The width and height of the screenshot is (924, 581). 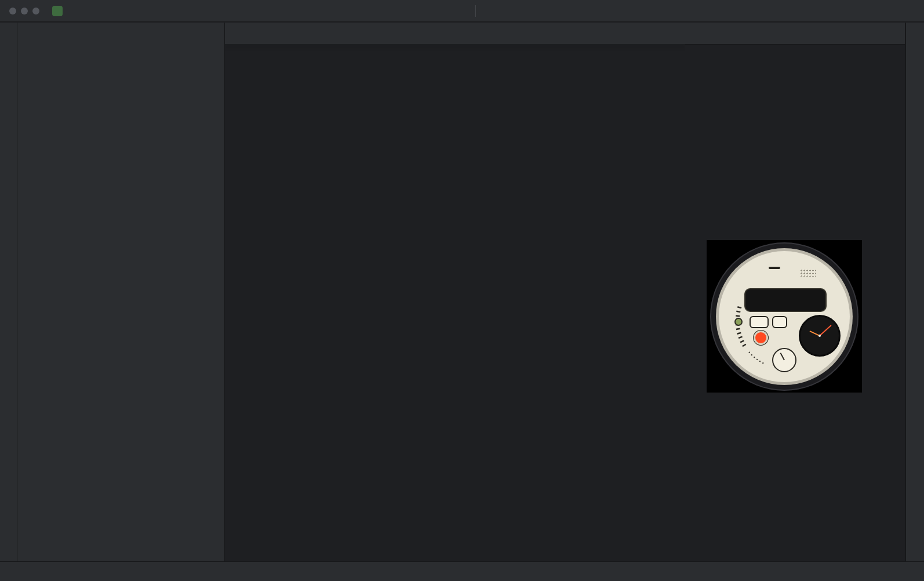 What do you see at coordinates (785, 300) in the screenshot?
I see `watch-digital-time` at bounding box center [785, 300].